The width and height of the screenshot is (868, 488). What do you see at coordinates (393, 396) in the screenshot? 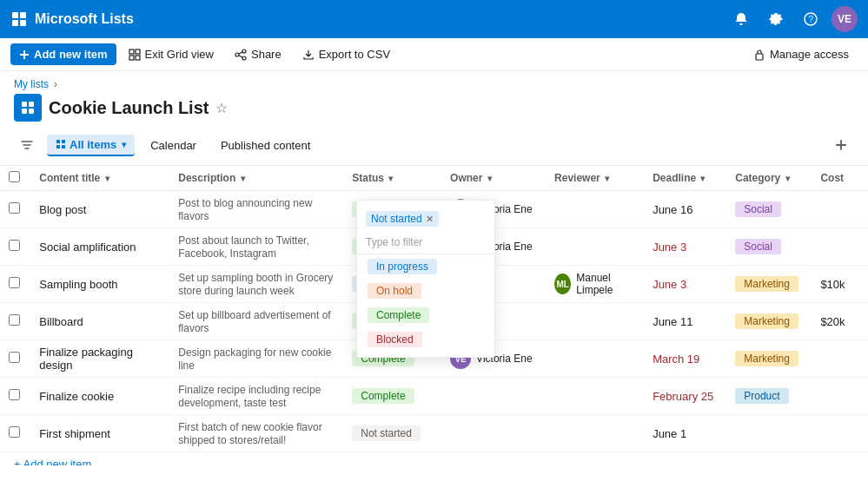
I see `row-status: Complete` at bounding box center [393, 396].